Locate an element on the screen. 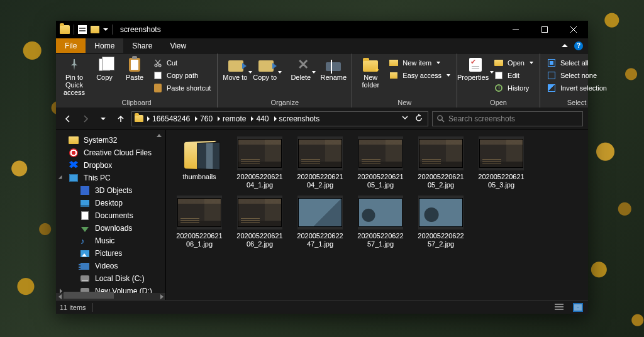  edit-button: Edit is located at coordinates (513, 75).